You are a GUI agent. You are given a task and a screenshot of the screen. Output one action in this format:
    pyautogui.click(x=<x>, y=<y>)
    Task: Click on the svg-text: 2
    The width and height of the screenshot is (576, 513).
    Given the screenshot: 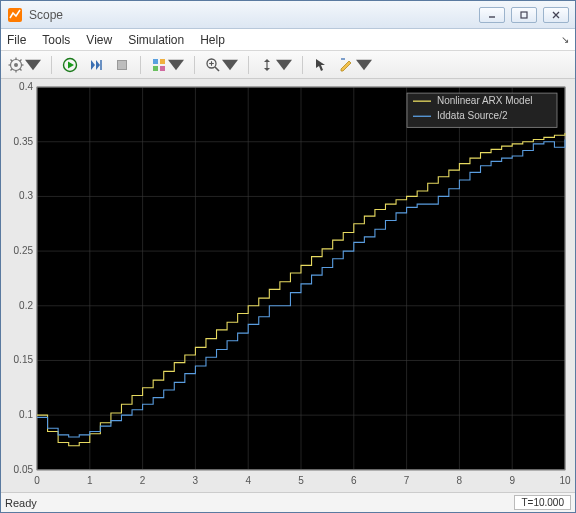 What is the action you would take?
    pyautogui.click(x=143, y=480)
    